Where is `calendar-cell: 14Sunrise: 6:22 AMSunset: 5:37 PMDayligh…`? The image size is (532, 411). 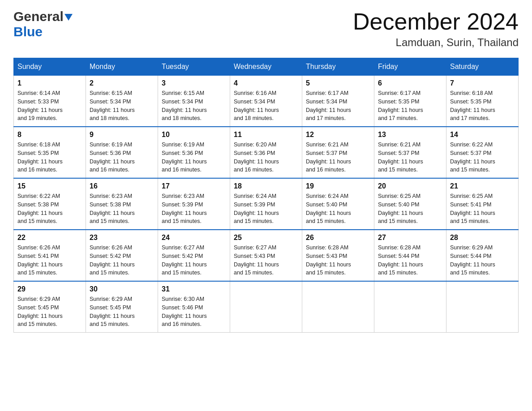
calendar-cell: 14Sunrise: 6:22 AMSunset: 5:37 PMDayligh… is located at coordinates (483, 152).